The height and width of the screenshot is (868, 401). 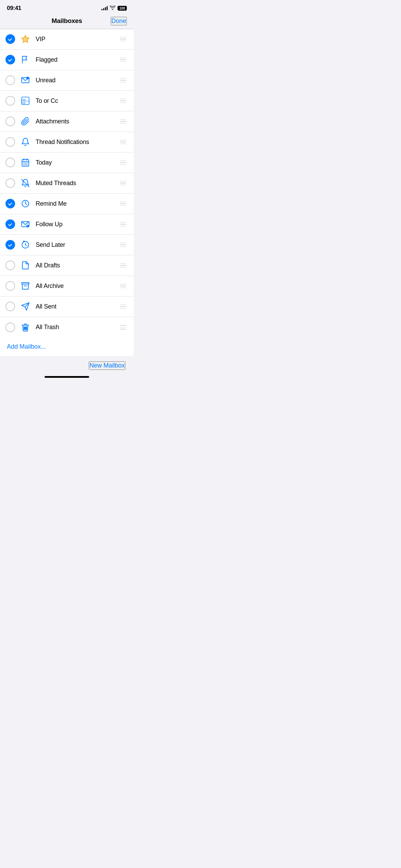 What do you see at coordinates (24, 100) in the screenshot?
I see `svg-text: TO` at bounding box center [24, 100].